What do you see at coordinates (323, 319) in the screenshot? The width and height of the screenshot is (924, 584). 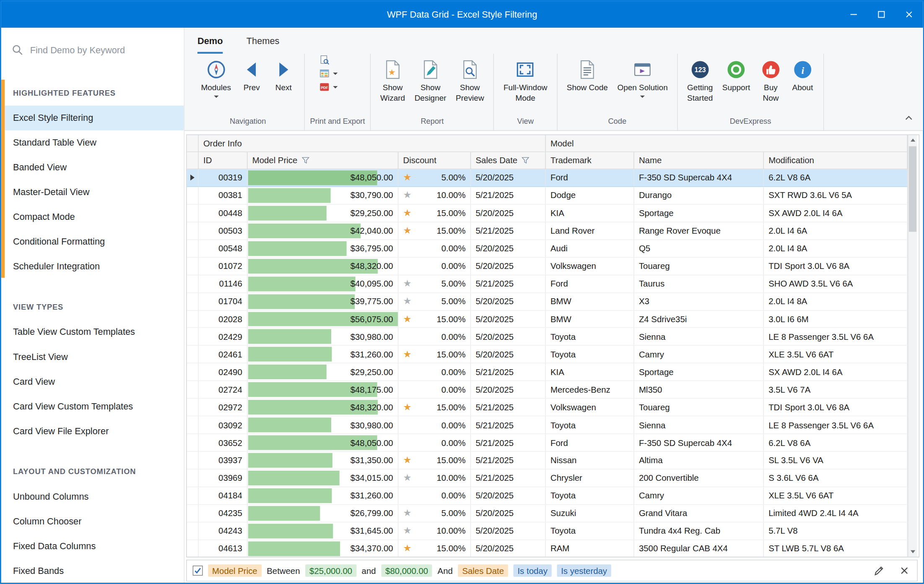 I see `cell-model-price: $56,075.00` at bounding box center [323, 319].